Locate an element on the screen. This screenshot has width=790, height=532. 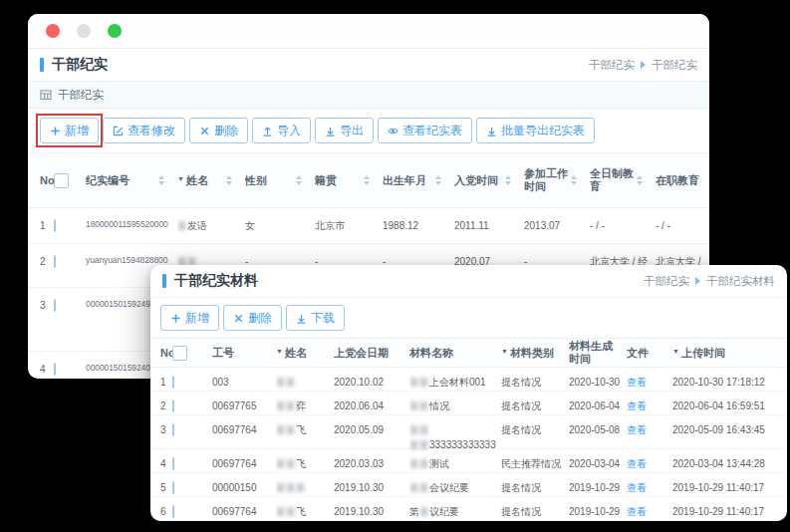
cell-no: 3 is located at coordinates (41, 301).